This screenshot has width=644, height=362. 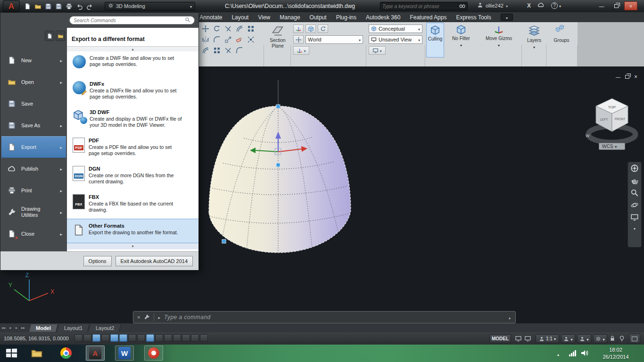 I want to click on options-button: Options, so click(x=98, y=261).